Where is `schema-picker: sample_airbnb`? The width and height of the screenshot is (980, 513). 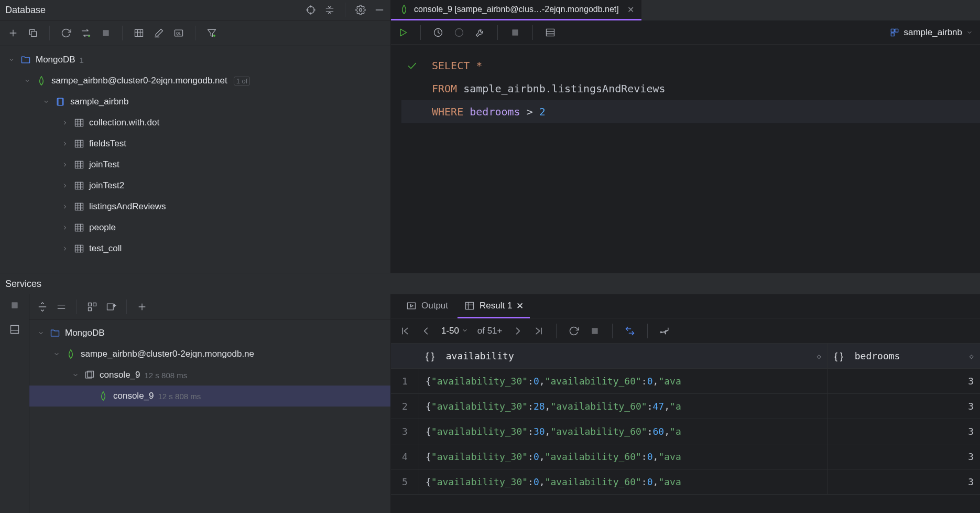
schema-picker: sample_airbnb is located at coordinates (931, 33).